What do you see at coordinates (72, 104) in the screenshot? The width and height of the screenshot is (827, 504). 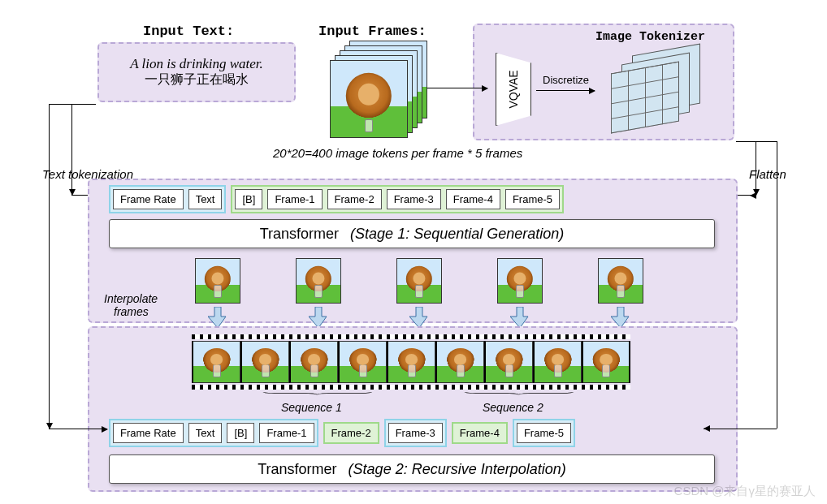 I see `outer-left-top-seg` at bounding box center [72, 104].